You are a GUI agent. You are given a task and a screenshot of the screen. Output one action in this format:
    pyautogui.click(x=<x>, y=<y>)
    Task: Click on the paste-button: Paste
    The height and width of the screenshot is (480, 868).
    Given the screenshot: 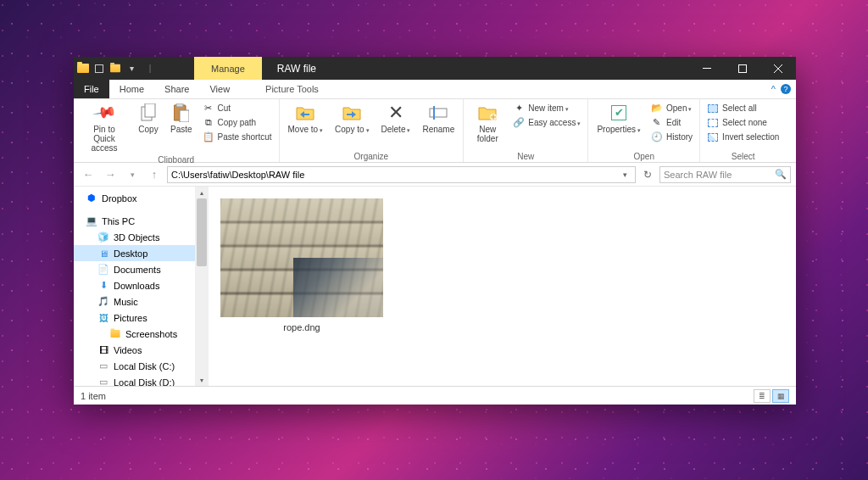 What is the action you would take?
    pyautogui.click(x=181, y=119)
    